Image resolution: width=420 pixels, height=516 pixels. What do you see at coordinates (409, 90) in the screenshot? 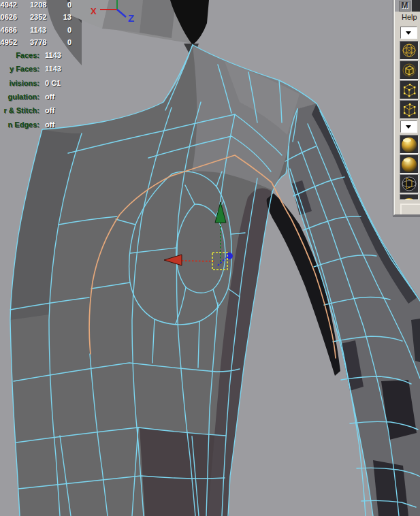
I see `poly-cube-vertices-icon` at bounding box center [409, 90].